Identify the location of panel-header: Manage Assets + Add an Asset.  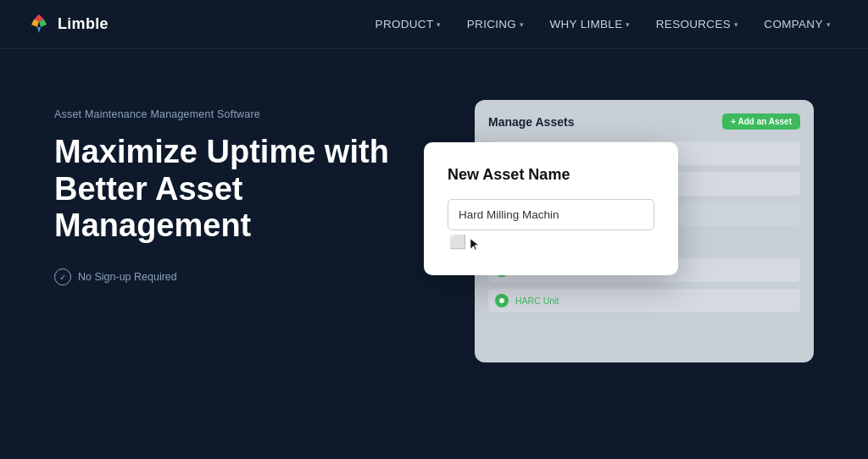
(644, 122).